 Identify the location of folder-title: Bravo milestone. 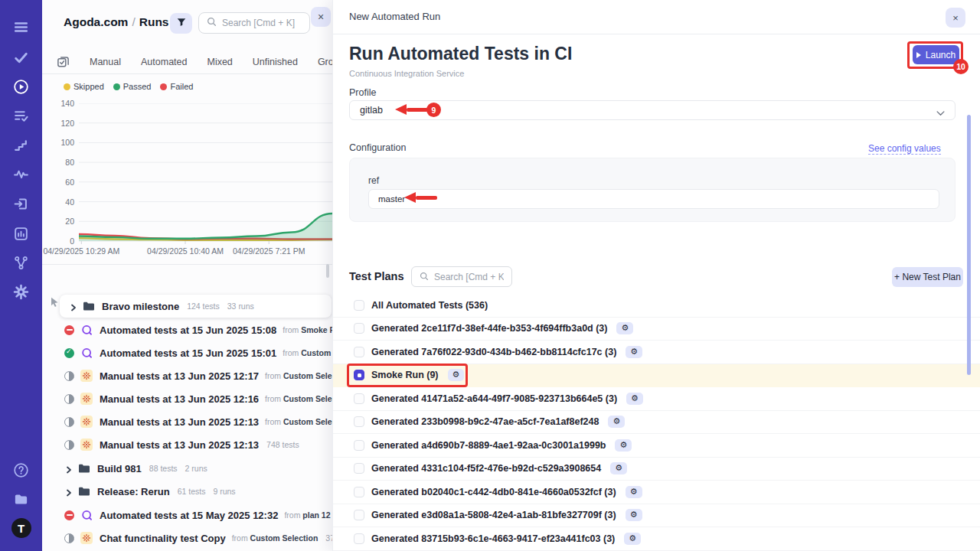
(141, 306).